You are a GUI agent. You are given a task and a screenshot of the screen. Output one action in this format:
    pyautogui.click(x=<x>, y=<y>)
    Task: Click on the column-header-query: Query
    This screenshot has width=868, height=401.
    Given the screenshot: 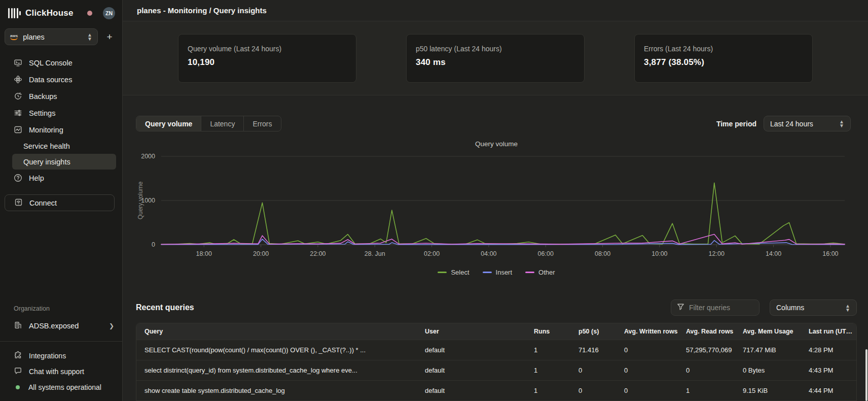 What is the action you would take?
    pyautogui.click(x=277, y=331)
    